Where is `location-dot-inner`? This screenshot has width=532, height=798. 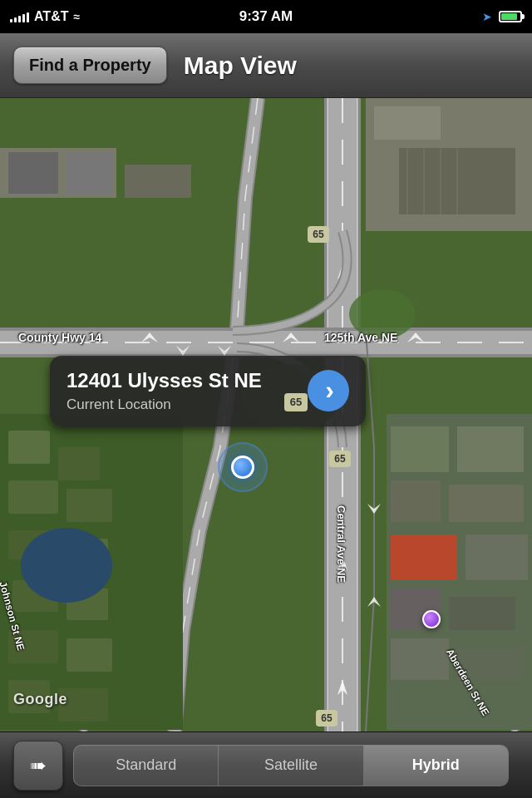 location-dot-inner is located at coordinates (243, 467).